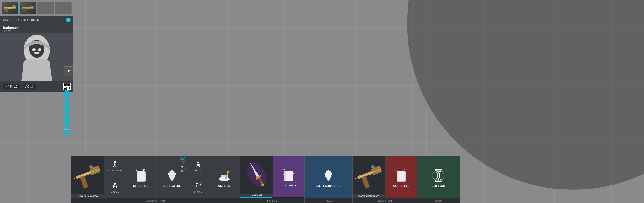 The image size is (644, 203). What do you see at coordinates (115, 177) in the screenshot?
I see `side-actions-col: disengage dodge` at bounding box center [115, 177].